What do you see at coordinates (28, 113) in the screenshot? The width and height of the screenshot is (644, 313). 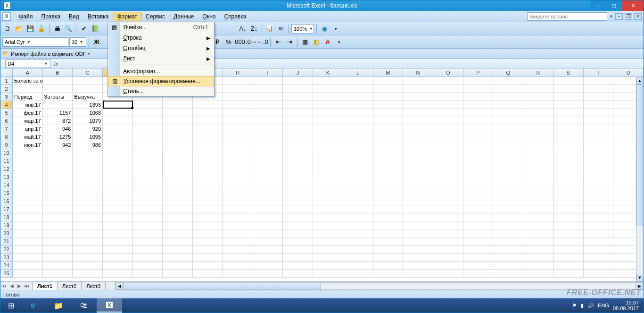 I see `cell: фев.17` at bounding box center [28, 113].